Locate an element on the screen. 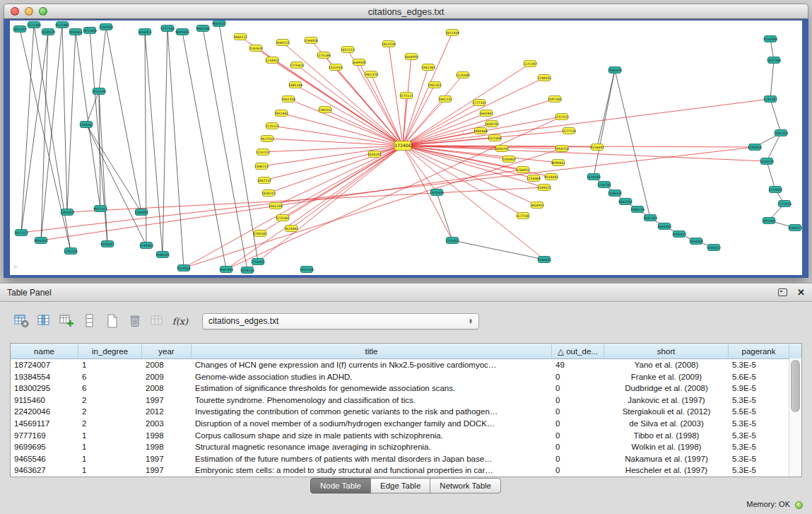 The width and height of the screenshot is (812, 514). tab-edge-table: Edge Table is located at coordinates (400, 486).